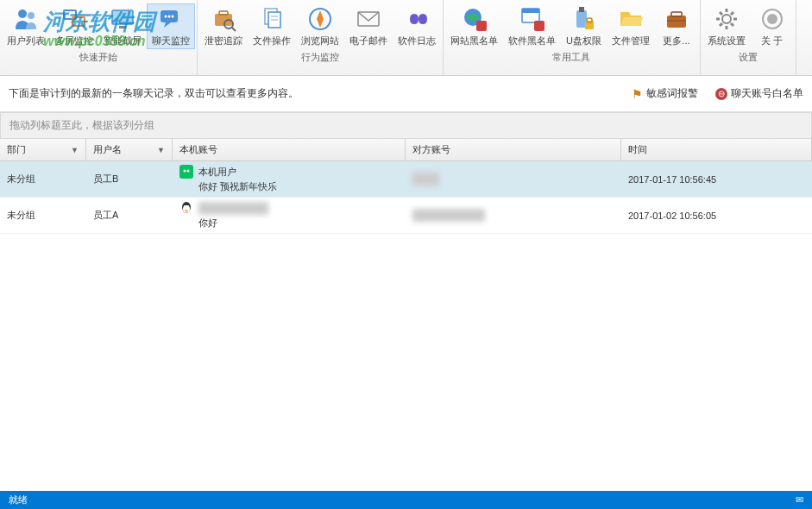 This screenshot has height=509, width=812. What do you see at coordinates (727, 26) in the screenshot?
I see `system-settings-button: 系统设置` at bounding box center [727, 26].